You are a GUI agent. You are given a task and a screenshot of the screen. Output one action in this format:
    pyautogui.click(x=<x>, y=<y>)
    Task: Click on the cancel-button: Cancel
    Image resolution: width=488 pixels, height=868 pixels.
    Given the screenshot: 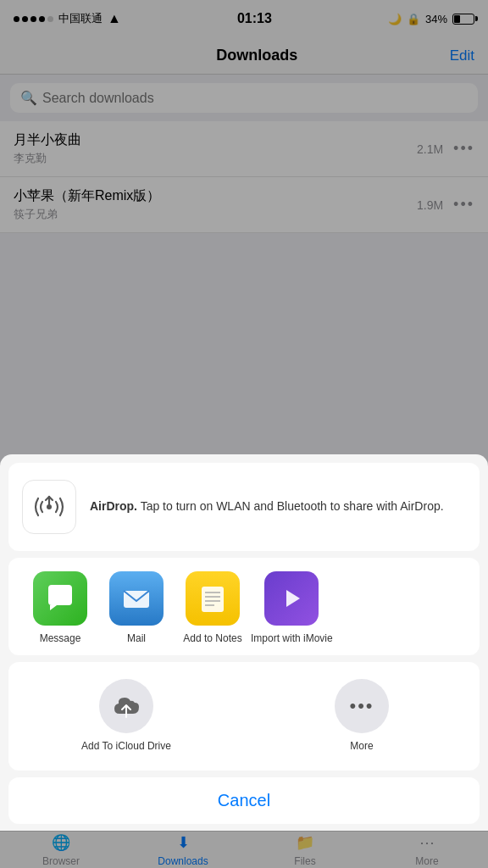 What is the action you would take?
    pyautogui.click(x=244, y=800)
    